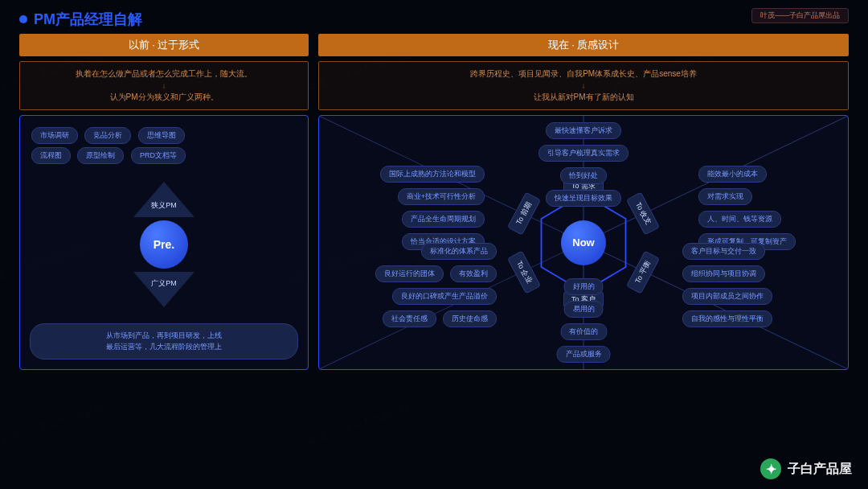 Image resolution: width=868 pixels, height=489 pixels. I want to click on tag-pill: 快速呈现目标效果, so click(583, 198).